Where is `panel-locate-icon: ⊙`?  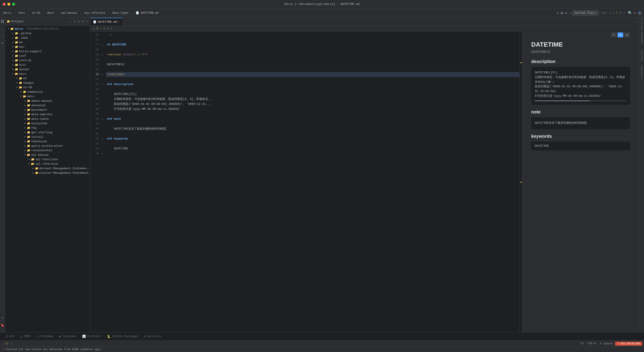
panel-locate-icon: ⊙ is located at coordinates (74, 22).